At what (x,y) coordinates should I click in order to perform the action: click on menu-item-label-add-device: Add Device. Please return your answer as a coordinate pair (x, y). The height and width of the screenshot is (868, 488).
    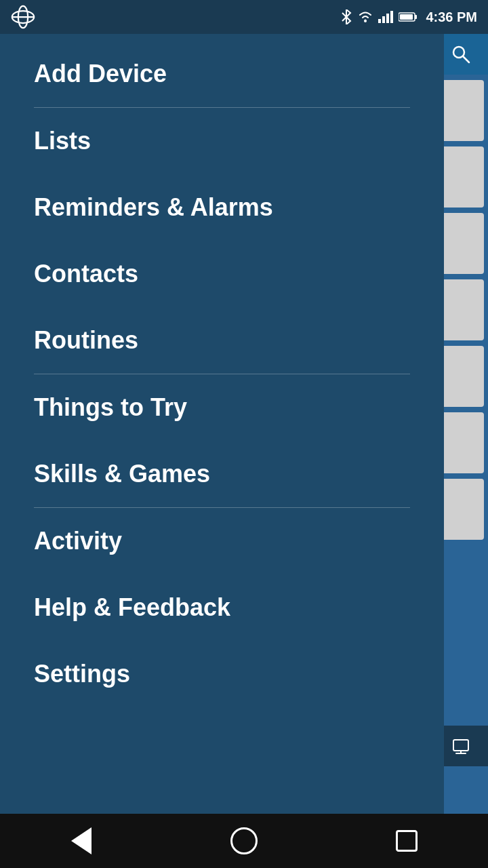
    Looking at the image, I should click on (100, 74).